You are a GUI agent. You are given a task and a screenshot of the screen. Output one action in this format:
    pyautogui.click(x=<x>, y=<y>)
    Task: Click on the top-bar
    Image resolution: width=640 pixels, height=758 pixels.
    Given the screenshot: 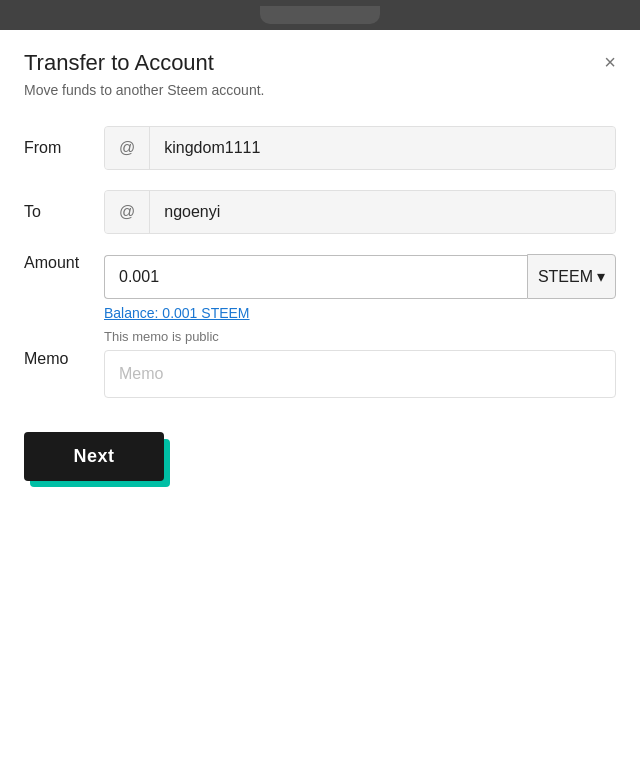 What is the action you would take?
    pyautogui.click(x=320, y=15)
    